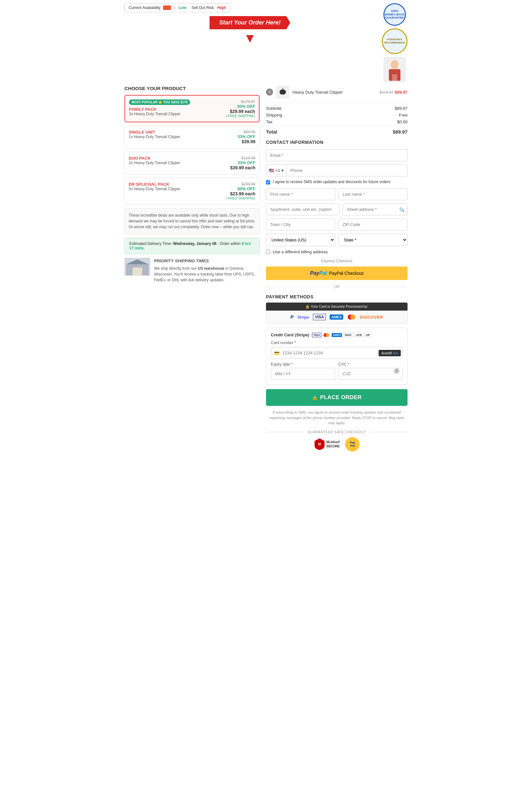  What do you see at coordinates (337, 335) in the screenshot?
I see `mini-amex: AMEX` at bounding box center [337, 335].